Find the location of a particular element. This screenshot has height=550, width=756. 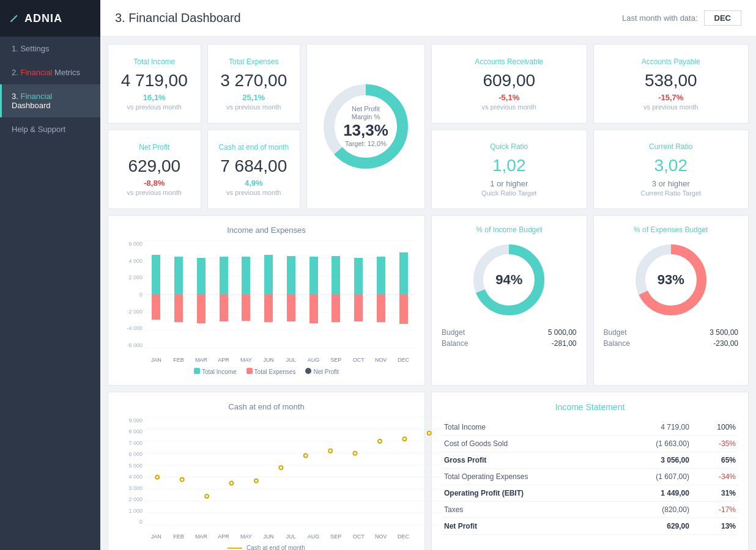

bar-chart-legend: Total Income Total Expenses Net Profit is located at coordinates (267, 372).